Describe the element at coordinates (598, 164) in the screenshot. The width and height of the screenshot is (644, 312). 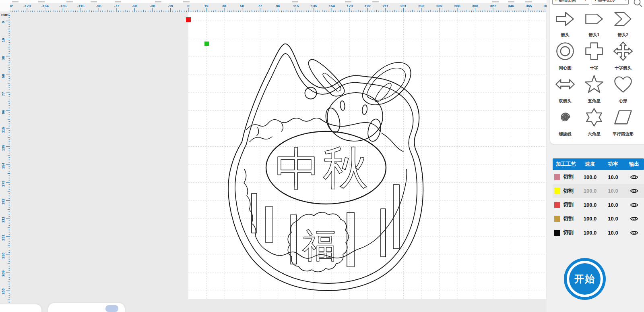
I see `layers-table-header: 加工工艺 速度 功率 输出` at that location.